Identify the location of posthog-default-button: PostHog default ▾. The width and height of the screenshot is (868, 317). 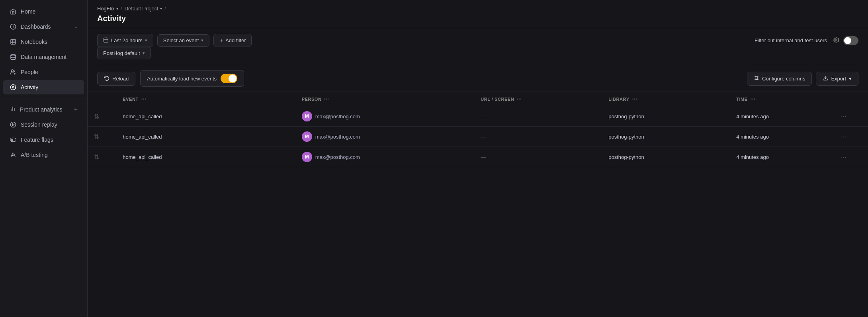
(124, 53).